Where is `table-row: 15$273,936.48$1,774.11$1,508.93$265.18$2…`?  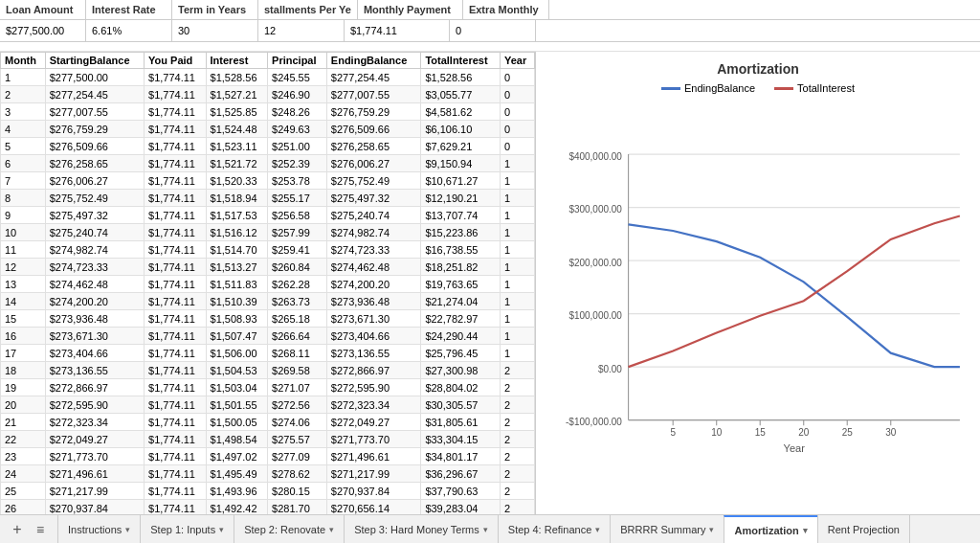
table-row: 15$273,936.48$1,774.11$1,508.93$265.18$2… is located at coordinates (268, 319).